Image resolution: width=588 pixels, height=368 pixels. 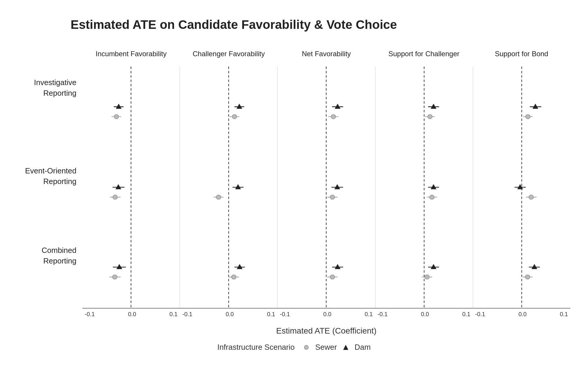 What do you see at coordinates (131, 54) in the screenshot?
I see `col-header-0: Incumbent Favorability` at bounding box center [131, 54].